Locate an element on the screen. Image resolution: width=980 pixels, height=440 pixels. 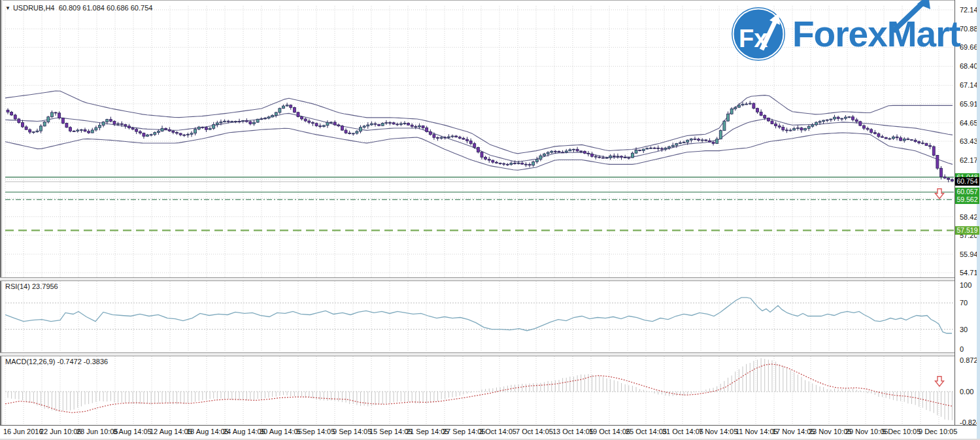
rsi-tick-label: 30 is located at coordinates (964, 330).